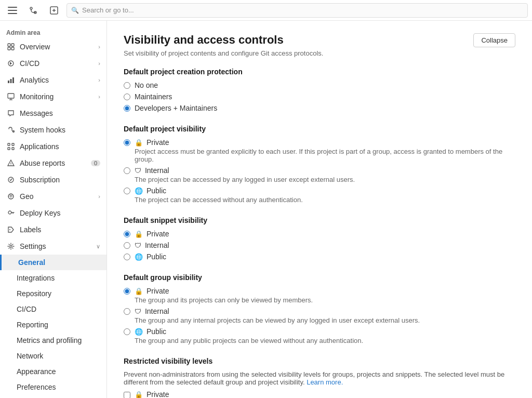 The height and width of the screenshot is (398, 532). What do you see at coordinates (320, 245) in the screenshot?
I see `radio-item-snip-internal: 🛡 Internal` at bounding box center [320, 245].